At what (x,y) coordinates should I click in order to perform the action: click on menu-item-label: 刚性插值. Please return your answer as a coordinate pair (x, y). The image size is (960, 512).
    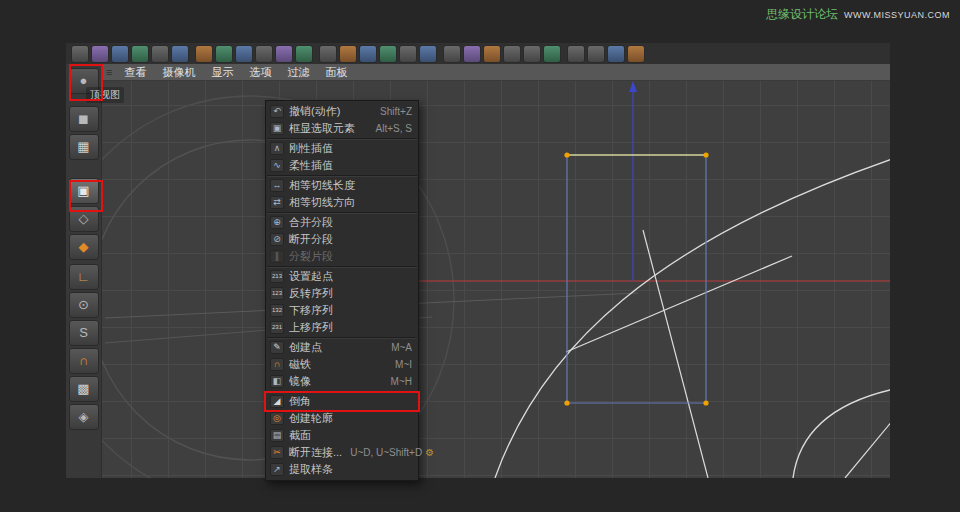
    Looking at the image, I should click on (346, 148).